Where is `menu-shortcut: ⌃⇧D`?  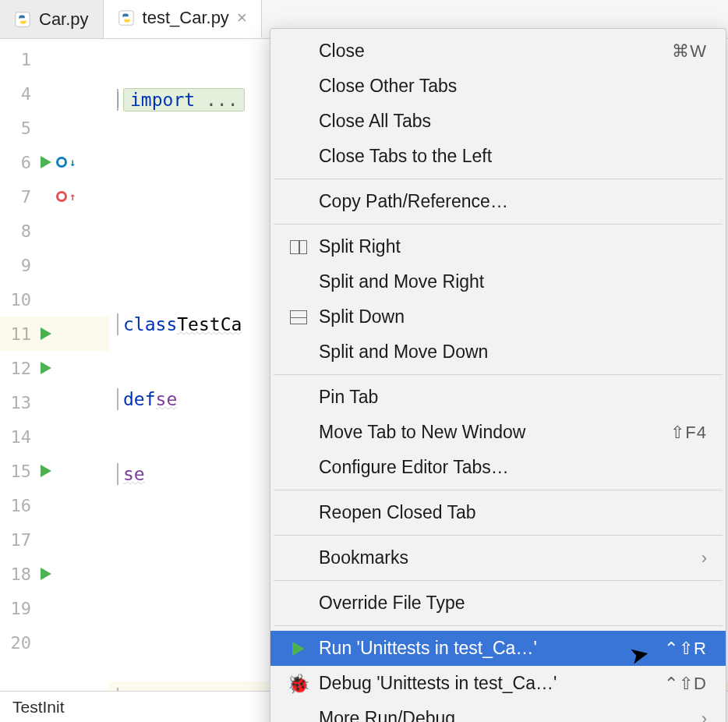
menu-shortcut: ⌃⇧D is located at coordinates (686, 684).